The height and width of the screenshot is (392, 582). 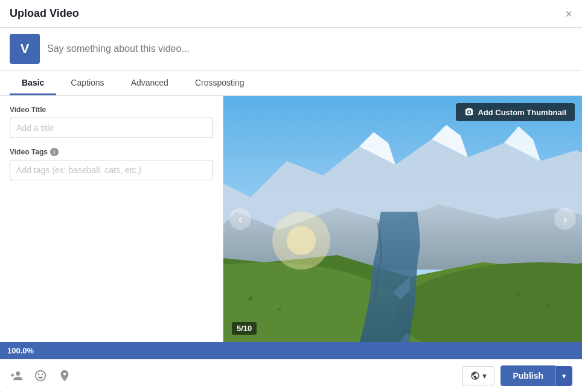 What do you see at coordinates (40, 376) in the screenshot?
I see `emoji-button` at bounding box center [40, 376].